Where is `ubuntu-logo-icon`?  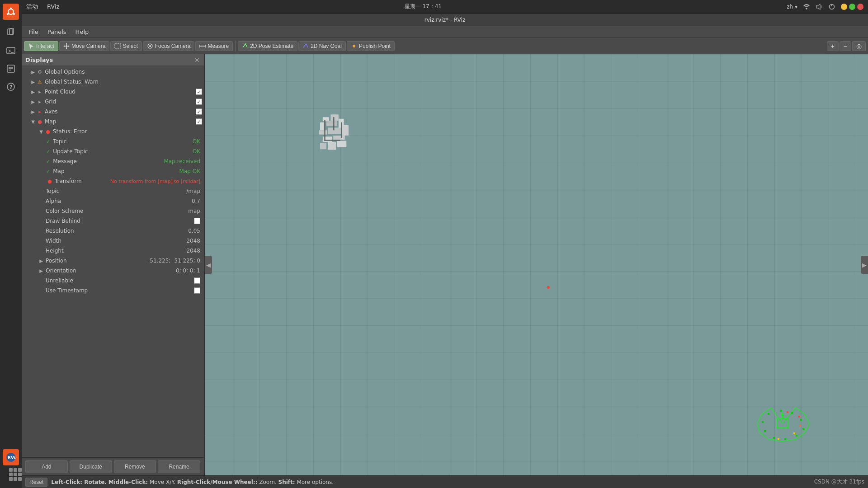
ubuntu-logo-icon is located at coordinates (11, 12).